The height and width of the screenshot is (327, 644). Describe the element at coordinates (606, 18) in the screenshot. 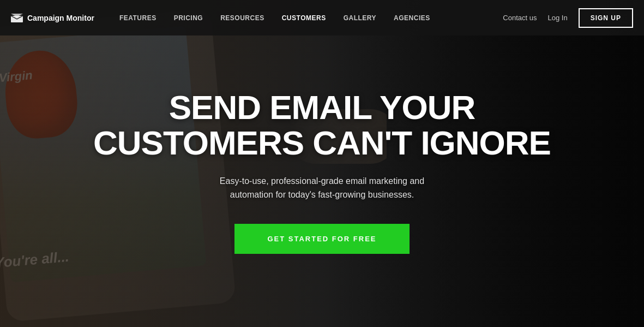

I see `signup-button: SIGN UP` at that location.